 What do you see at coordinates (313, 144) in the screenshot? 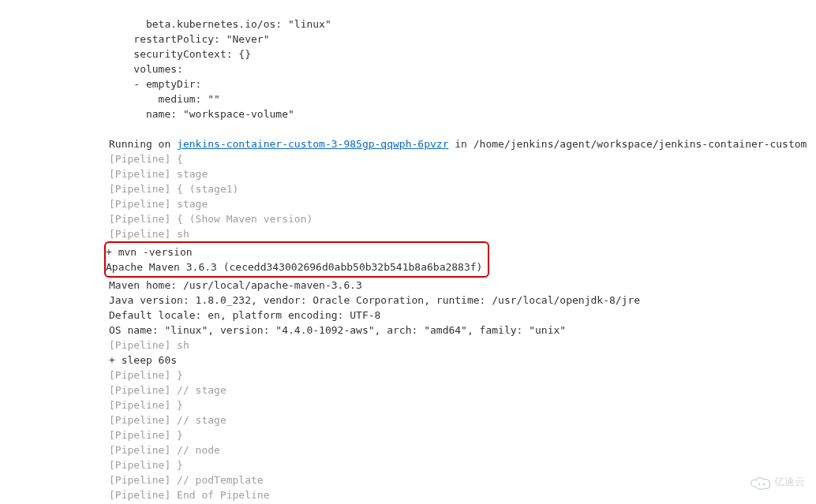
I see `pod-link: jenkins-container-custom-3-985gp-qqwph-6…` at bounding box center [313, 144].